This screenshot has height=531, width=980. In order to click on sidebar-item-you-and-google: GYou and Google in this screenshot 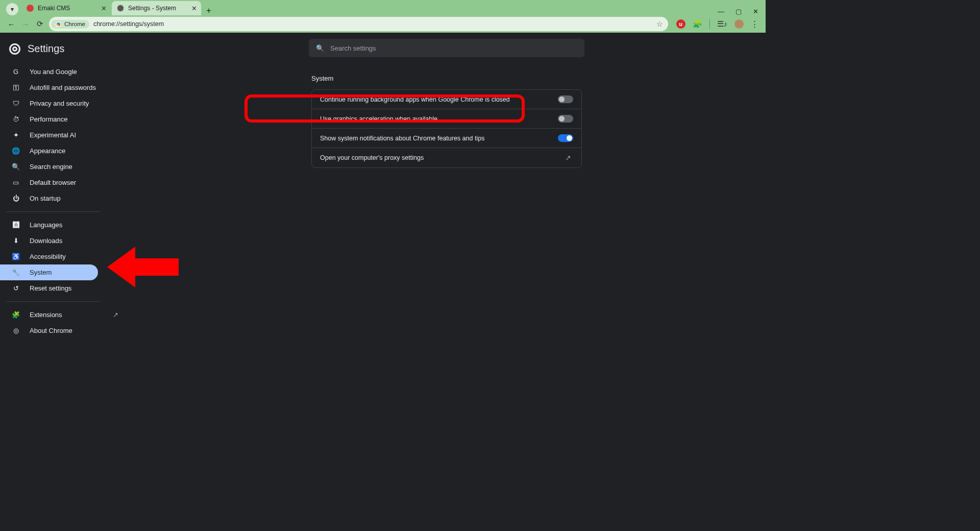, I will do `click(49, 71)`.